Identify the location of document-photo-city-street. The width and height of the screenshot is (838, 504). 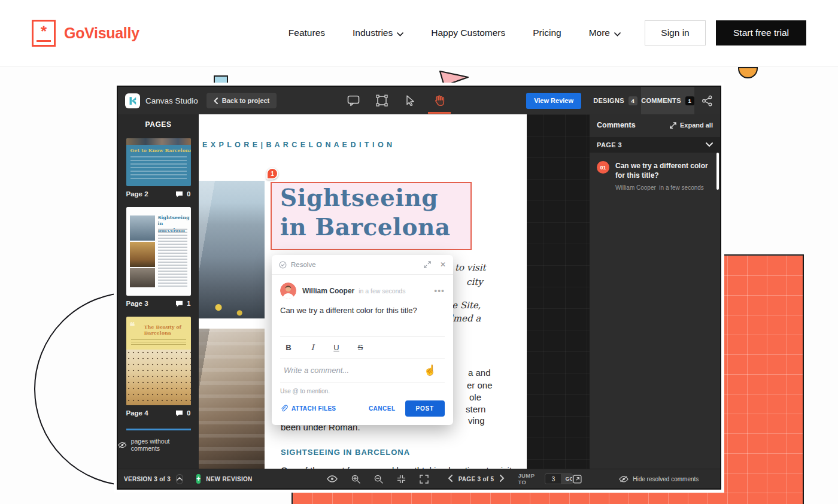
(232, 250).